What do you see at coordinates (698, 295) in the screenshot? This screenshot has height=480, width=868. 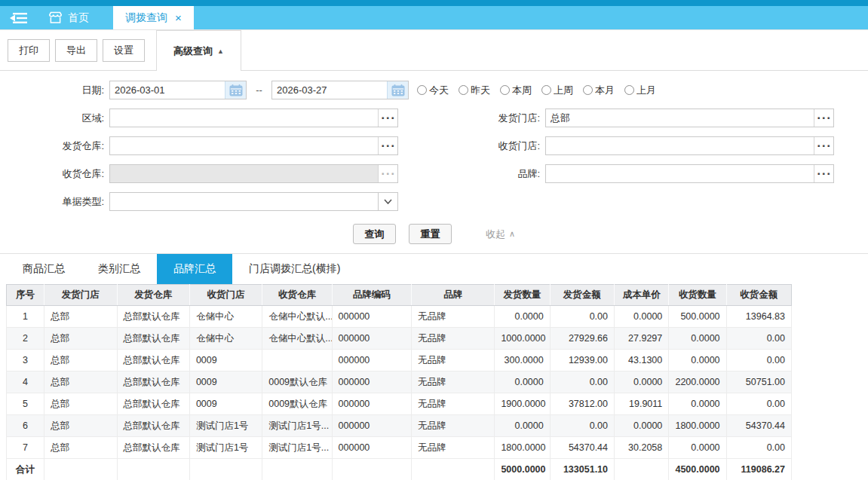 I see `column-header-10: 收货数量` at bounding box center [698, 295].